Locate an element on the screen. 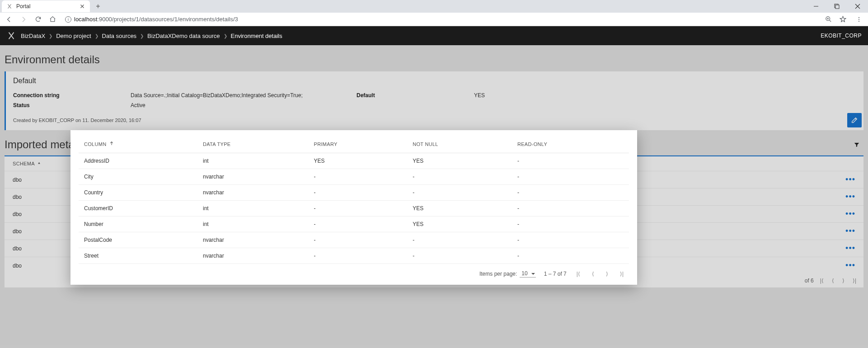 This screenshot has width=868, height=348. zoom-icon is located at coordinates (828, 19).